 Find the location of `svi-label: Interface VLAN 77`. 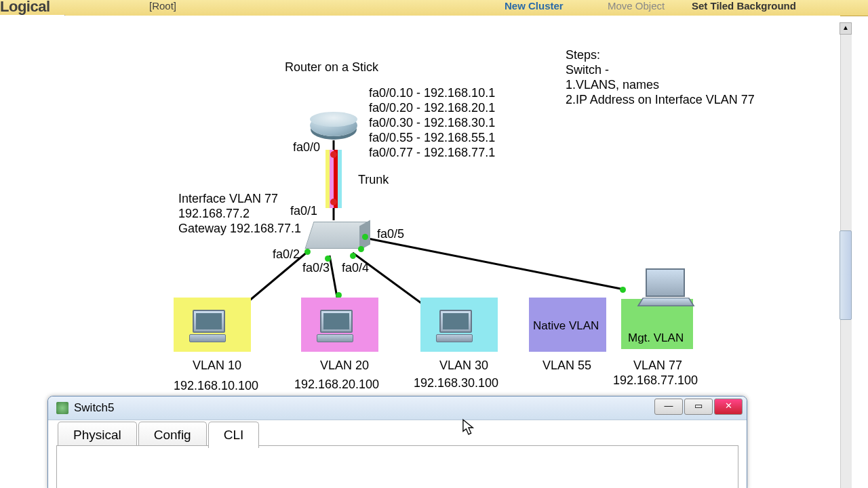

svi-label: Interface VLAN 77 is located at coordinates (228, 199).